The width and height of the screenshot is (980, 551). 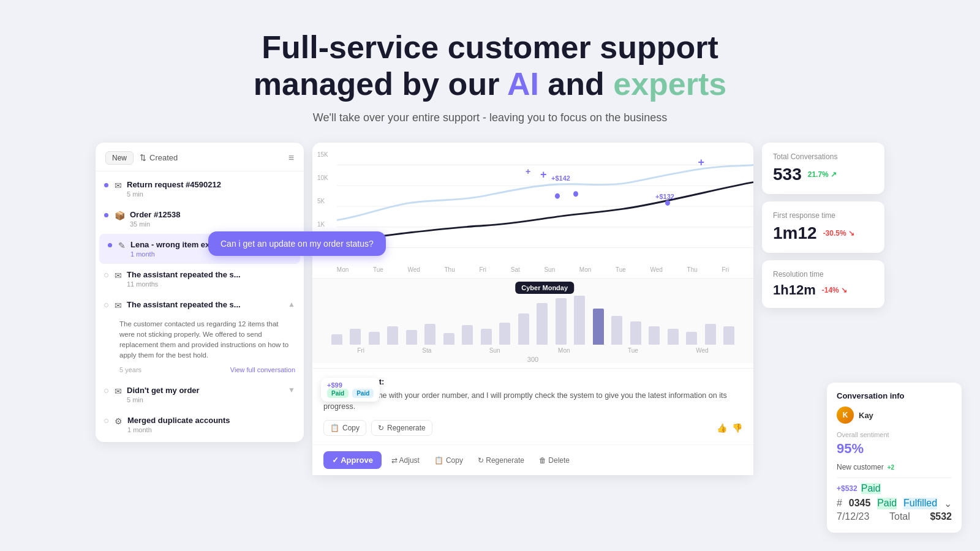 I want to click on conversation-time: 35 min, so click(x=213, y=224).